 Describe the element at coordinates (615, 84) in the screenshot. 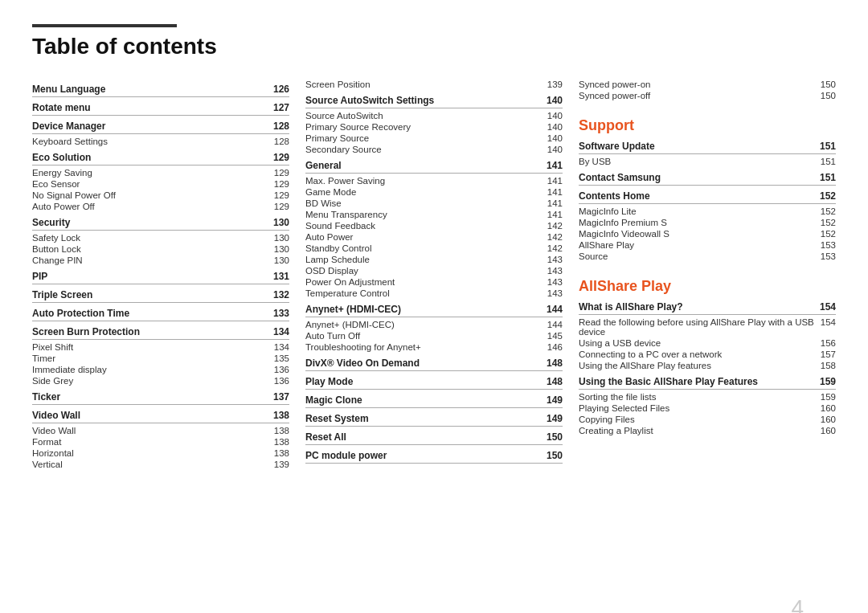

I see `toc-item-label: Synced power-on` at that location.